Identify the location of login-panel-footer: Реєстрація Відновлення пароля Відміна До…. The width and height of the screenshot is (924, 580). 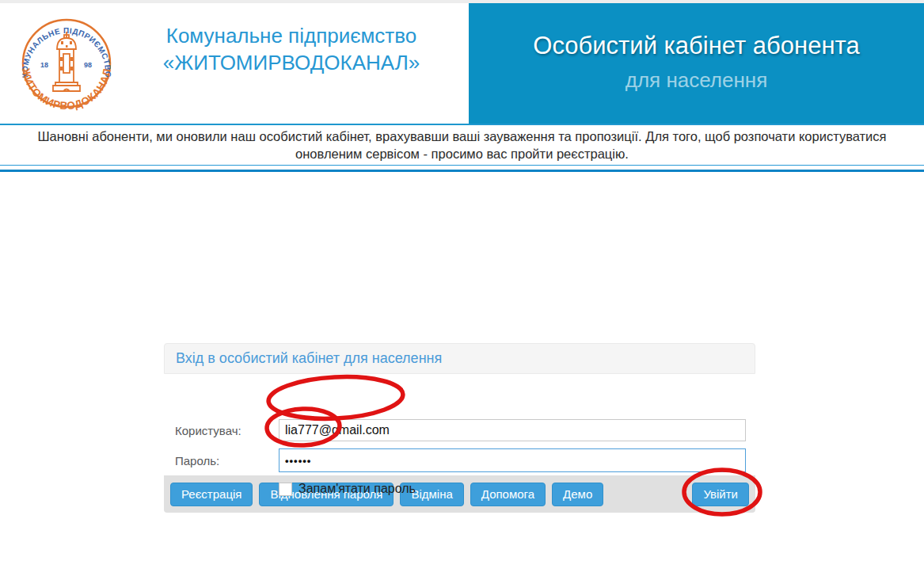
(459, 494).